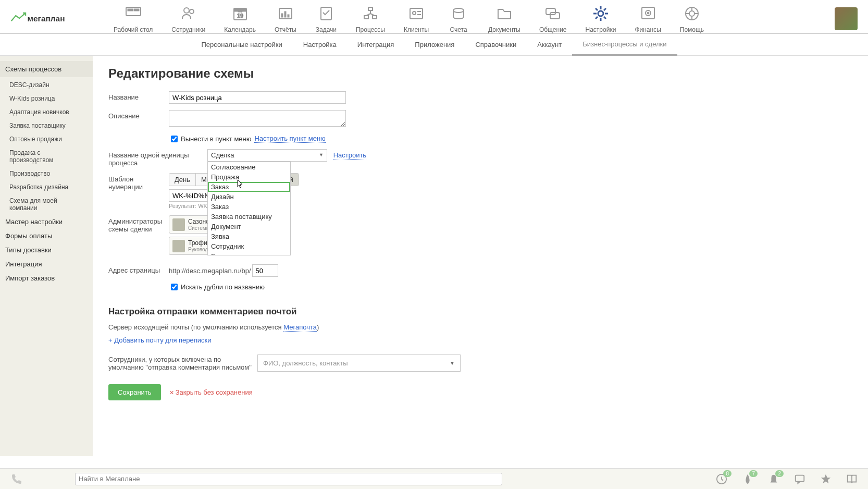 The height and width of the screenshot is (489, 868). I want to click on nav-reports: Отчёты, so click(286, 19).